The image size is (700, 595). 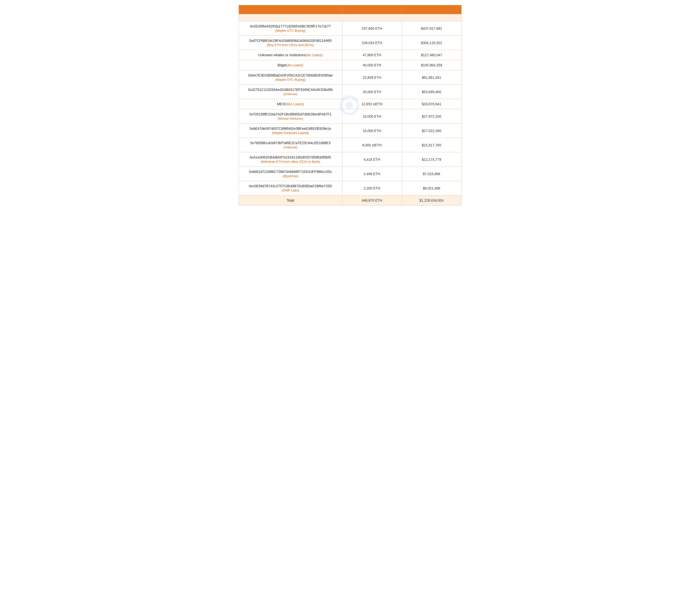 What do you see at coordinates (290, 55) in the screenshot?
I see `entity-name: Unknown whales or institutions(As Loans)` at bounding box center [290, 55].